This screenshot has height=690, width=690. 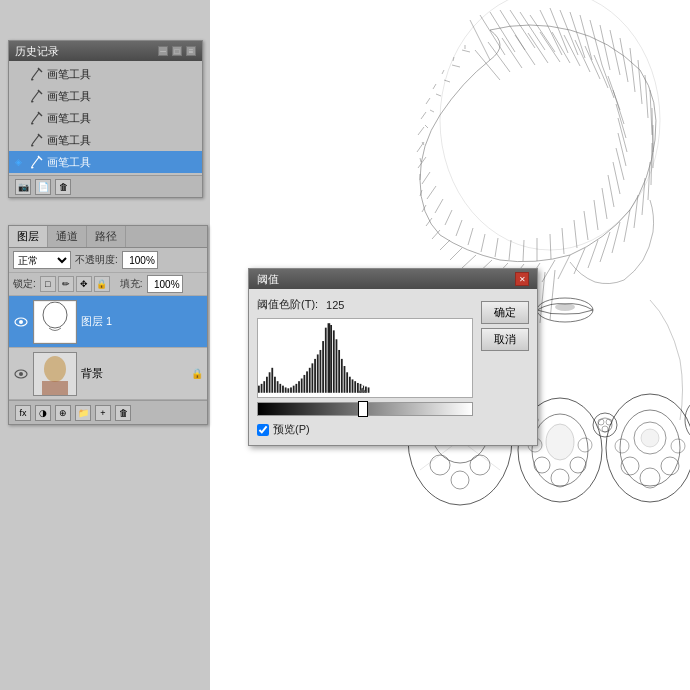 I want to click on threshold-cancel-btn: 取消, so click(x=505, y=340).